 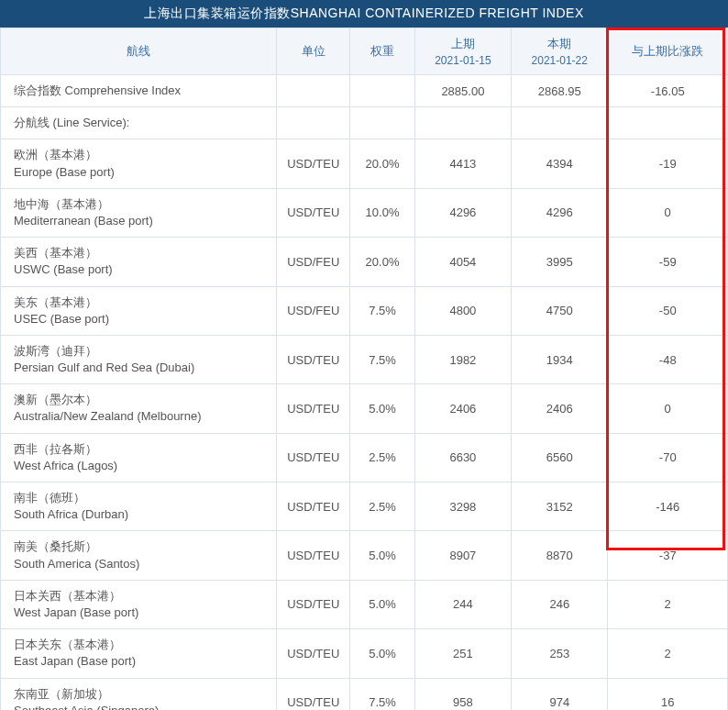 I want to click on curr-cell: 4394, so click(x=559, y=163).